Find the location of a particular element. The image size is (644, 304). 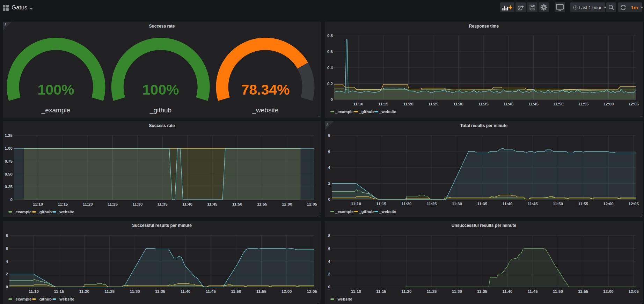

svg-text: 1.25 is located at coordinates (9, 135).